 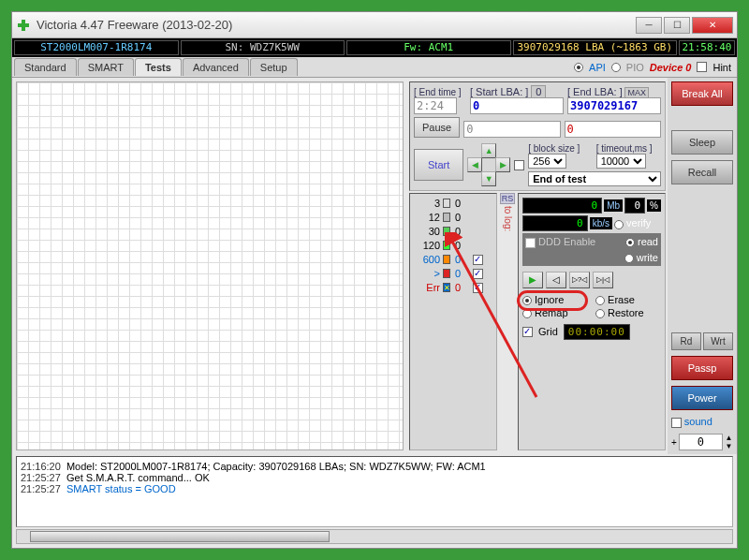 I want to click on field-zero3: 0, so click(x=612, y=129).